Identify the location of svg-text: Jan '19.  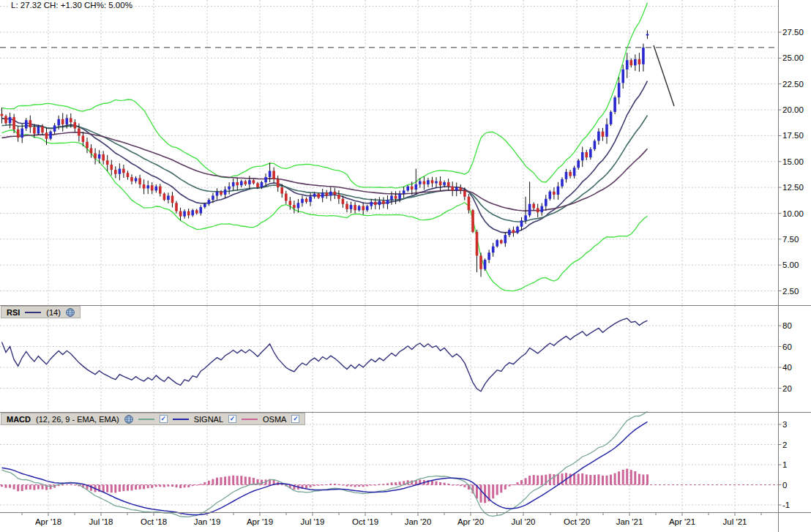
(208, 522).